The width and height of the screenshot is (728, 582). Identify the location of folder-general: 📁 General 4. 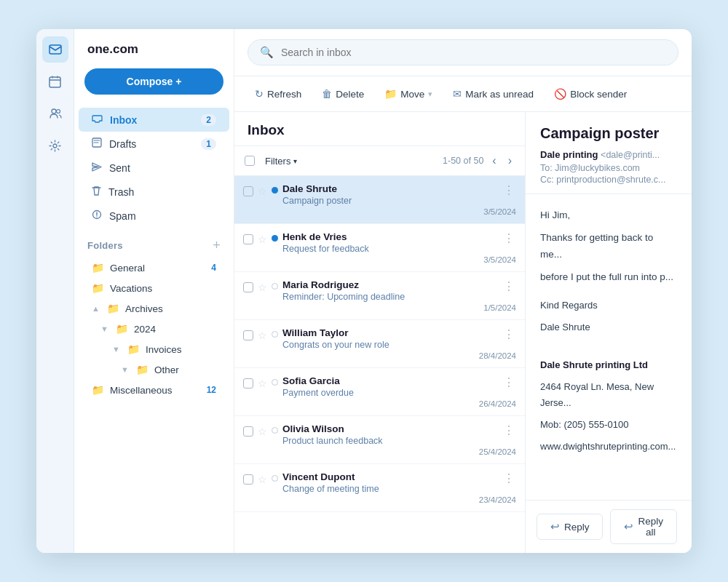
(154, 268).